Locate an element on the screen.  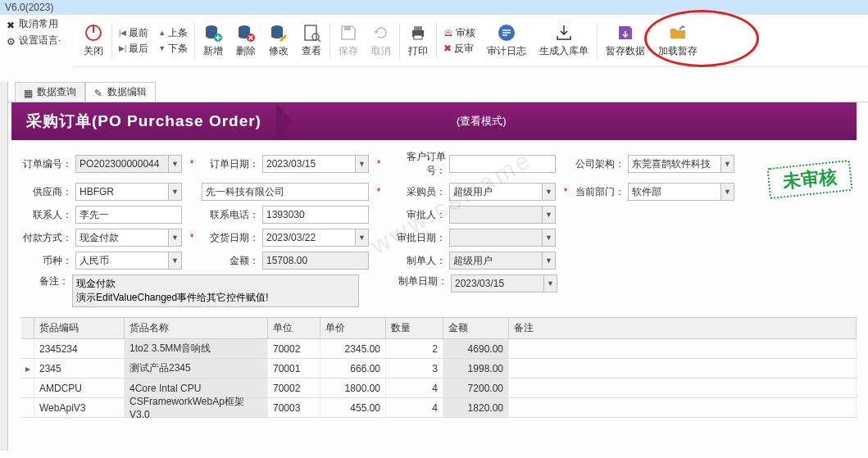
create-date-field: 2023/03/15 is located at coordinates (498, 283).